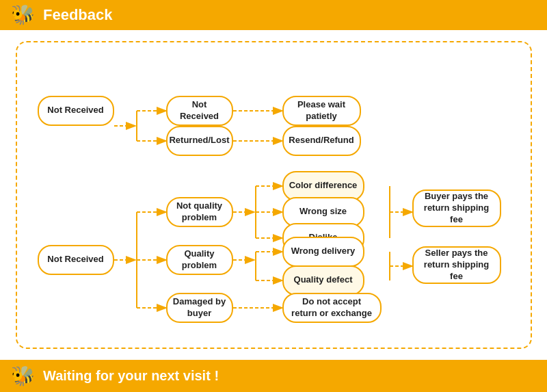  What do you see at coordinates (274, 15) in the screenshot?
I see `header: 🐝 Feedback` at bounding box center [274, 15].